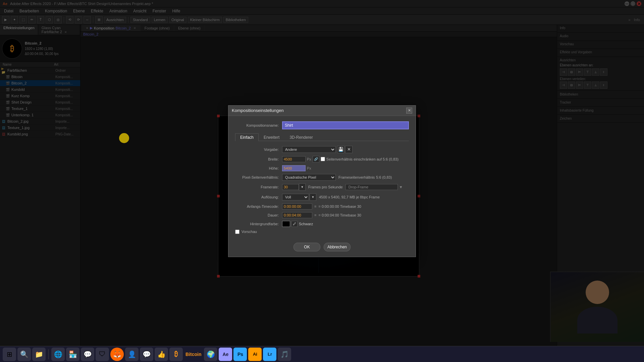 The image size is (644, 362). I want to click on modal-tab-erweitert: Erweitert, so click(272, 137).